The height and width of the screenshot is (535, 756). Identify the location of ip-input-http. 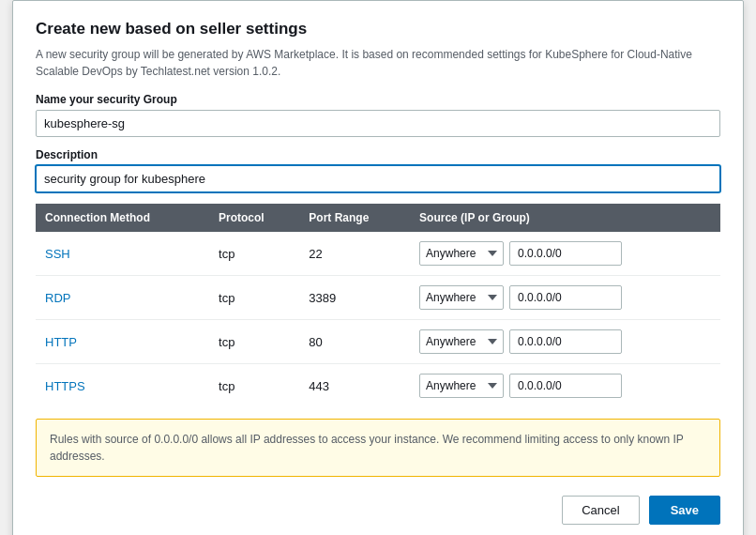
(566, 342).